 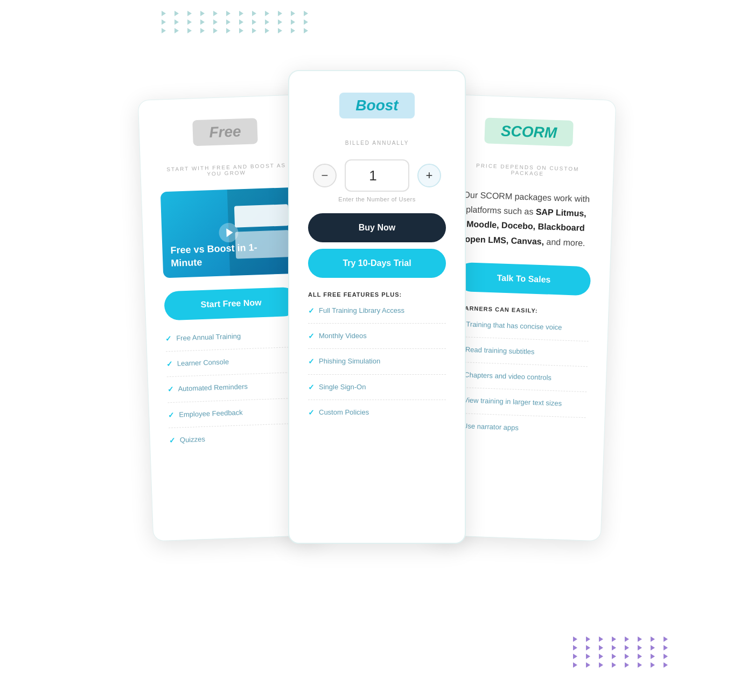 What do you see at coordinates (514, 326) in the screenshot?
I see `feature-text: Training that has concise voice` at bounding box center [514, 326].